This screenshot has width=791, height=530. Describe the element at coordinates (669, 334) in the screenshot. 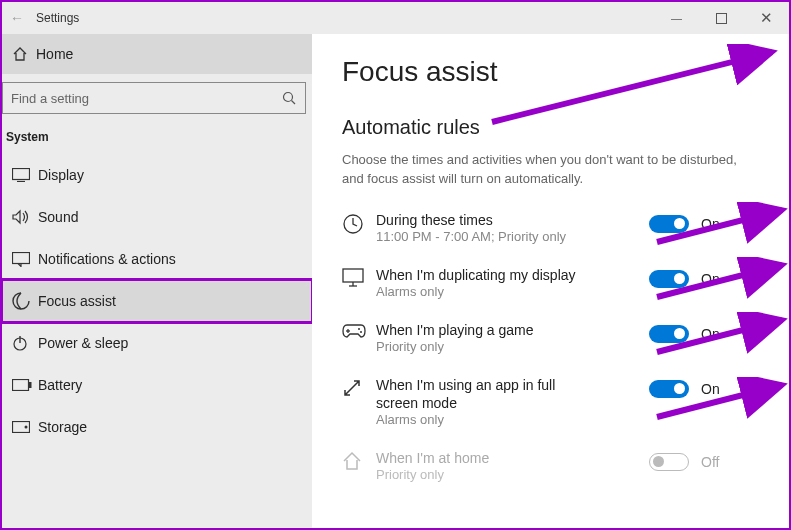

I see `toggle-playing-game` at that location.